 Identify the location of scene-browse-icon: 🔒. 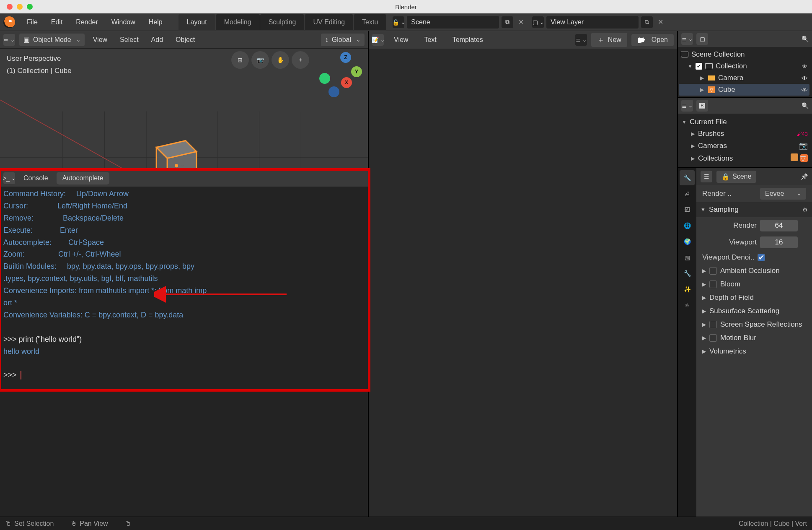
(398, 22).